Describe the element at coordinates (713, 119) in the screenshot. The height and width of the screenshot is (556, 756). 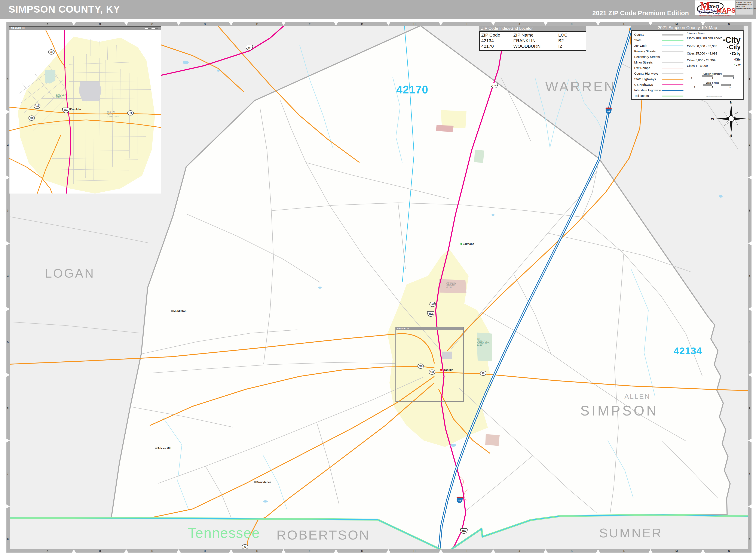
I see `compass-w: W` at that location.